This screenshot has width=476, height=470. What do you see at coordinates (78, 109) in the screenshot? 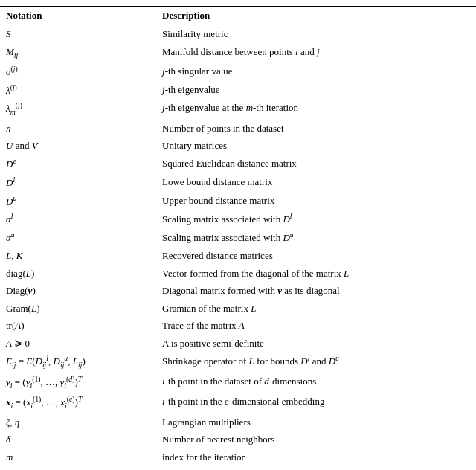
I see `notation-cell: λm(j)` at bounding box center [78, 109].